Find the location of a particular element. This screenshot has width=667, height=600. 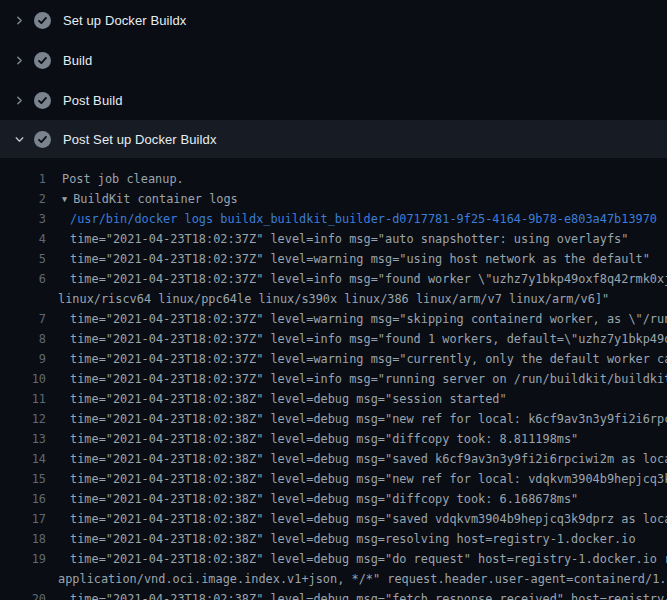

step-row-post-build: Post Build is located at coordinates (334, 100).